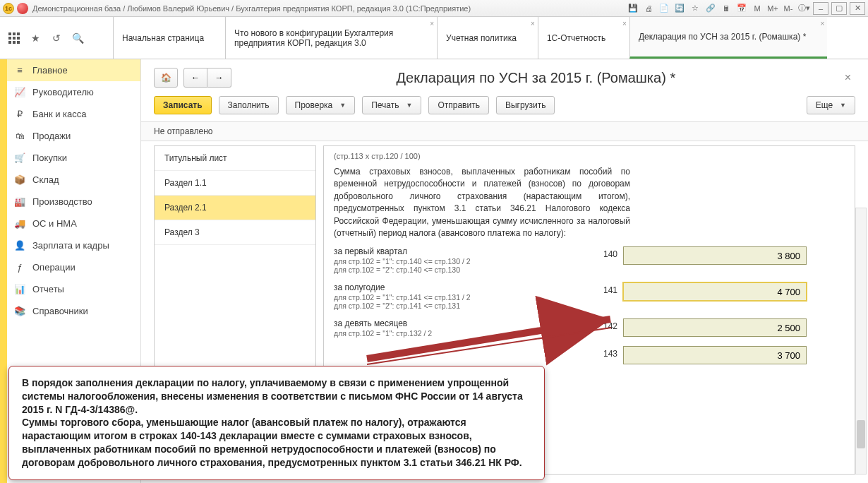 The width and height of the screenshot is (868, 483). I want to click on sidebar-item-4: 🛒Покупки, so click(73, 158).